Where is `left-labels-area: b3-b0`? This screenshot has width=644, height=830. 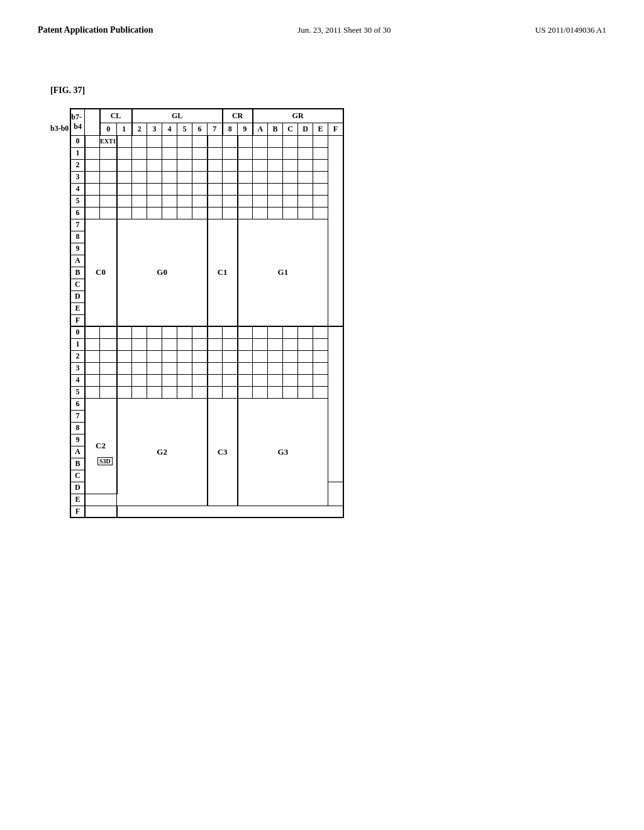
left-labels-area: b3-b0 is located at coordinates (60, 313).